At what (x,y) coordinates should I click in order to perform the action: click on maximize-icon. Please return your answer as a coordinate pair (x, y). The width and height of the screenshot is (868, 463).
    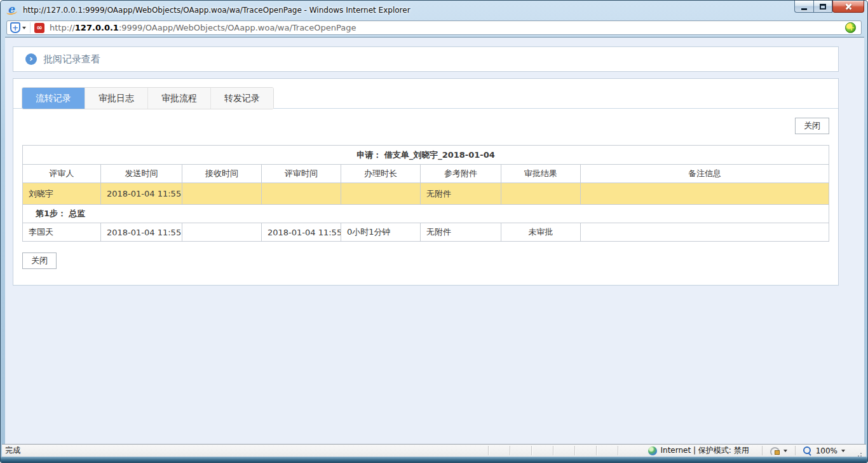
    Looking at the image, I should click on (823, 6).